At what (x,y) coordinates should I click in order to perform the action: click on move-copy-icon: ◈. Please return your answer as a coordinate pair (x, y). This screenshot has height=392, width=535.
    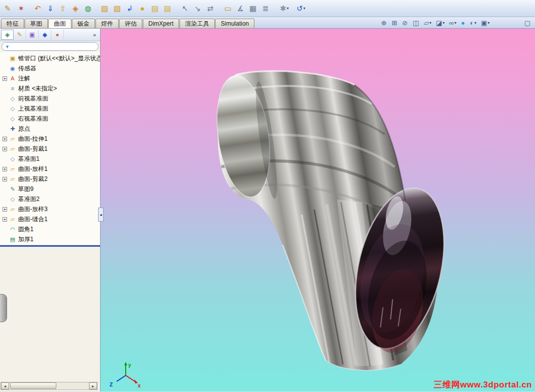
    Looking at the image, I should click on (75, 8).